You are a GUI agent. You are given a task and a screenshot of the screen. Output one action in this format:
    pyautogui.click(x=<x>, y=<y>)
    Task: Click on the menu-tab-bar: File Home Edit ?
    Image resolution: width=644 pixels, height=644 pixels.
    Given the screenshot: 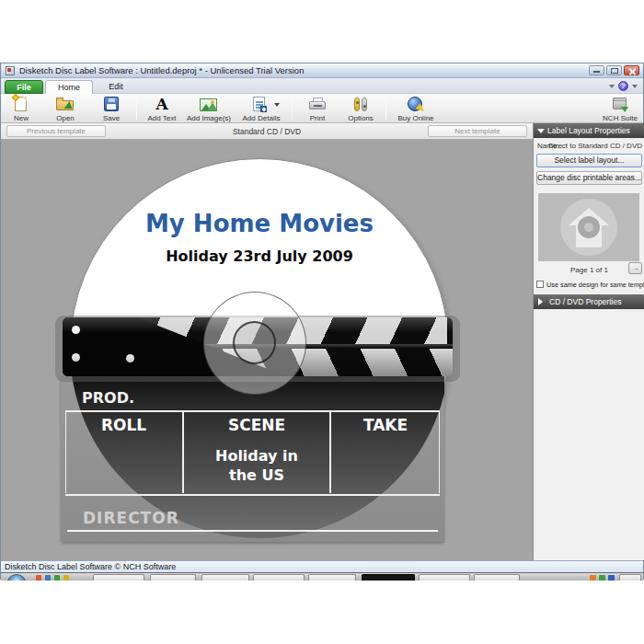 What is the action you would take?
    pyautogui.click(x=322, y=86)
    